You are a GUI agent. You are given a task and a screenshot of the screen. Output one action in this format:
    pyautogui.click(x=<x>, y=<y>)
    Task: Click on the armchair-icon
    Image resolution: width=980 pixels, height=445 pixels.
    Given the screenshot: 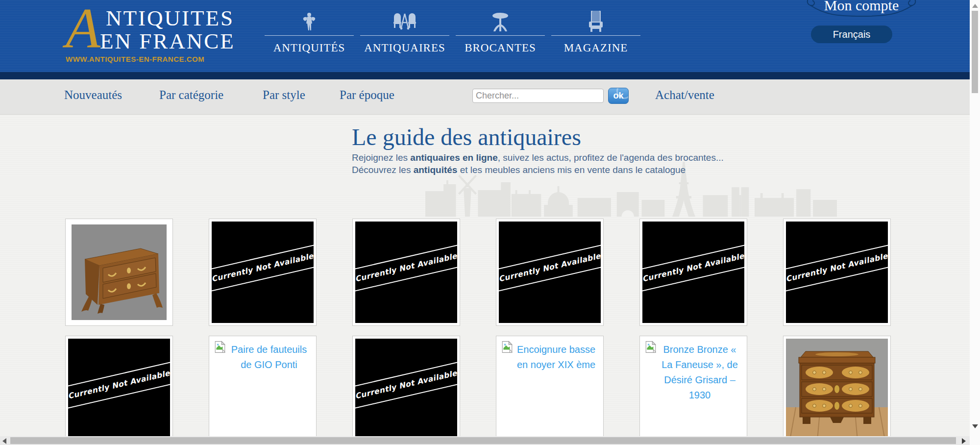 What is the action you would take?
    pyautogui.click(x=596, y=22)
    